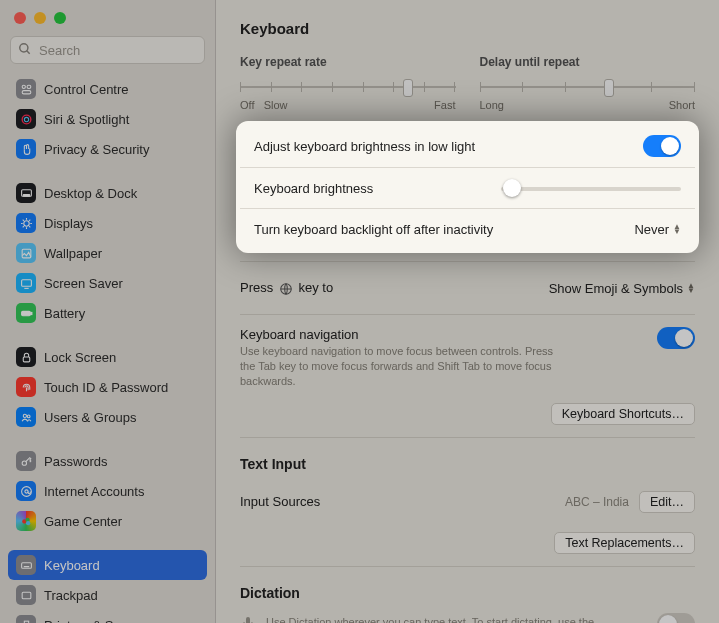  What do you see at coordinates (26, 283) in the screenshot?
I see `screensaver-icon` at bounding box center [26, 283].